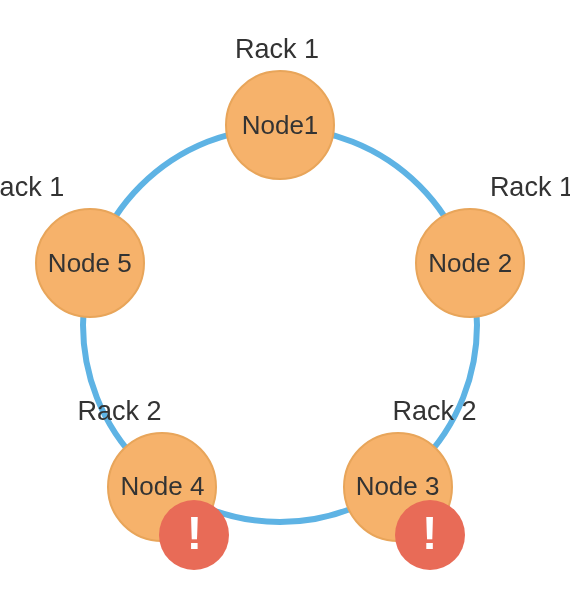  Describe the element at coordinates (398, 486) in the screenshot. I see `node3-label: Node 3` at that location.